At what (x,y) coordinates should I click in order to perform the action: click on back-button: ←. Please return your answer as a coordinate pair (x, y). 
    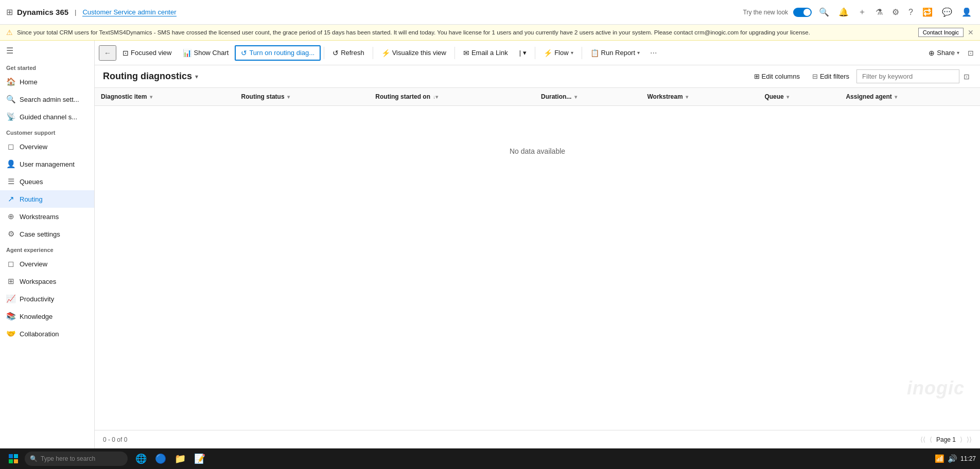
    Looking at the image, I should click on (108, 53).